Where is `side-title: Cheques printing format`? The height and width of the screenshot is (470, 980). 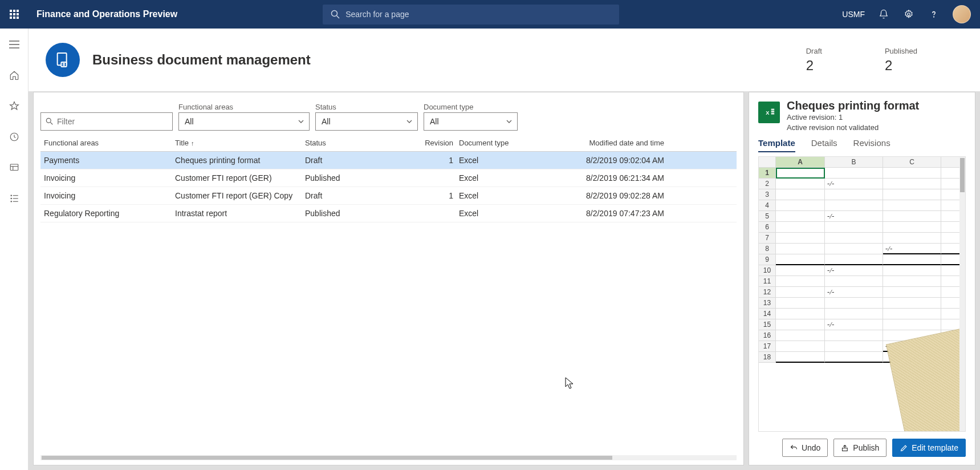 side-title: Cheques printing format is located at coordinates (853, 106).